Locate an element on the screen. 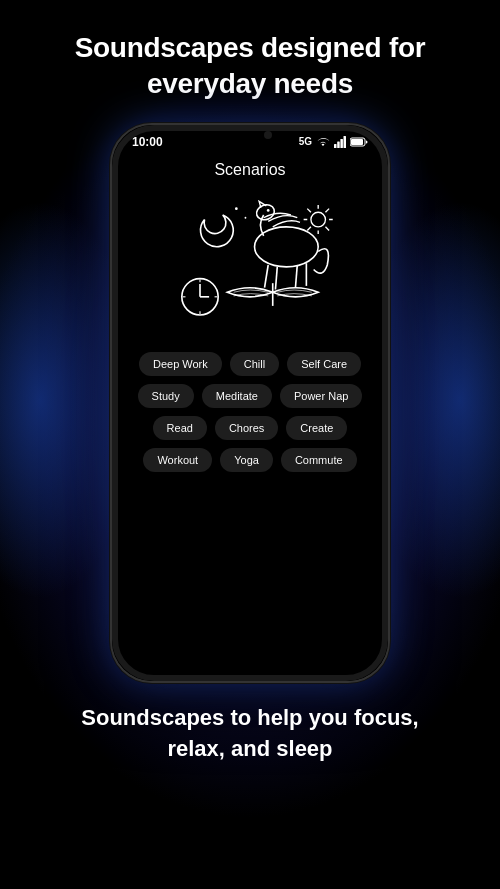  header-title: Soundscapes designed for everyday needs is located at coordinates (250, 62).